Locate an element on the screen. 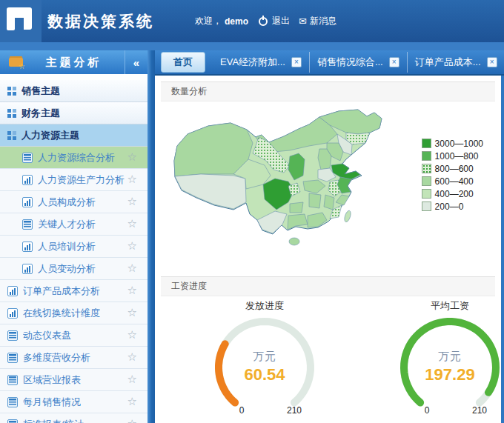 This screenshot has height=423, width=504. legend-label: 1000—800 is located at coordinates (457, 156).